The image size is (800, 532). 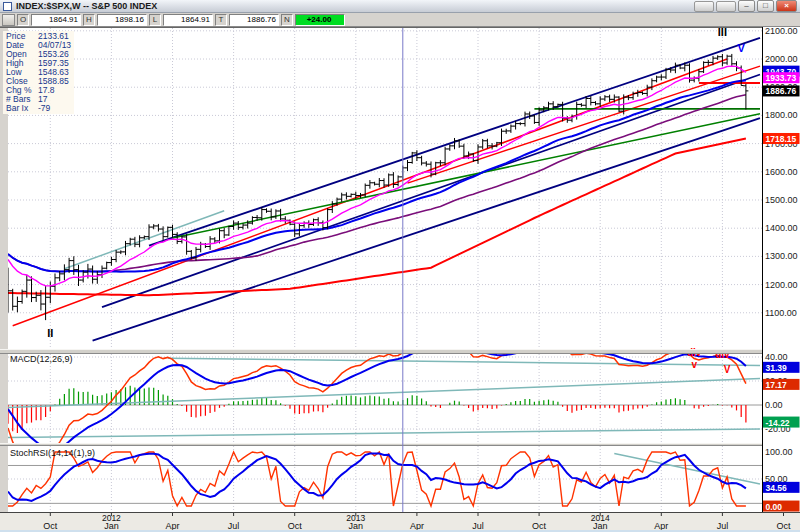 What do you see at coordinates (694, 364) in the screenshot?
I see `macd-annotation: v` at bounding box center [694, 364].